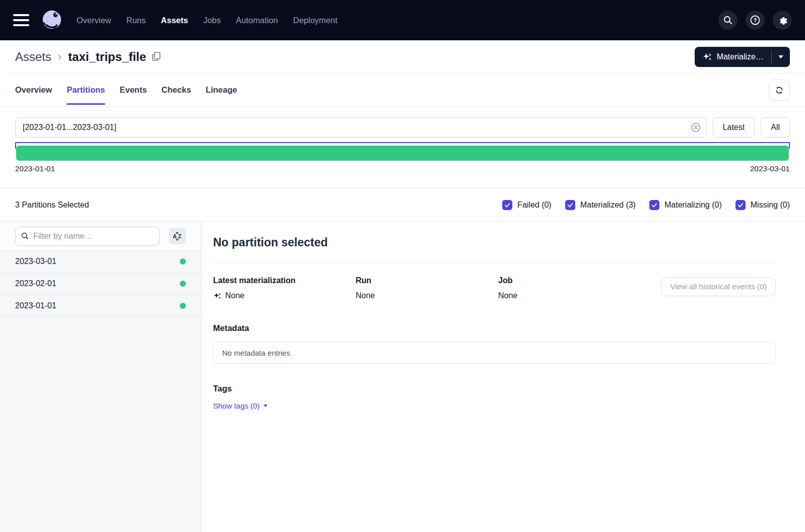  Describe the element at coordinates (207, 20) in the screenshot. I see `primary-nav: Overview Runs Assets Jobs Automation Dep…` at that location.